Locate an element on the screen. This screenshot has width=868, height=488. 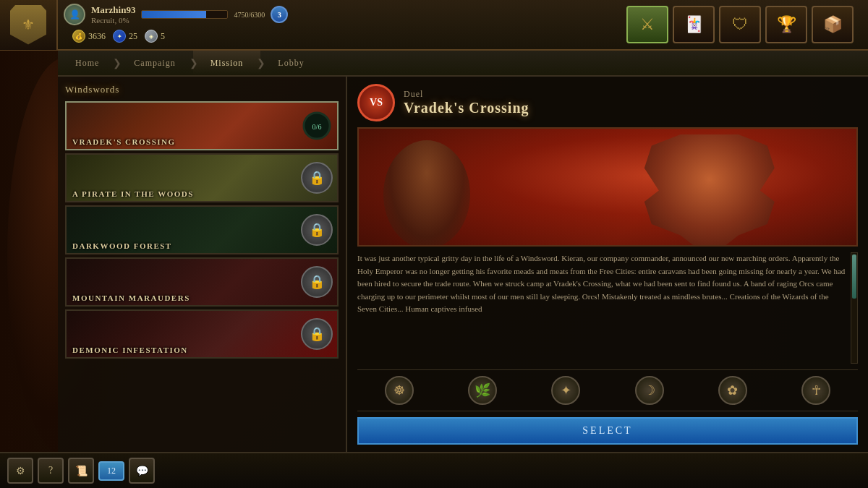
player-avatar: 👤 is located at coordinates (75, 14).